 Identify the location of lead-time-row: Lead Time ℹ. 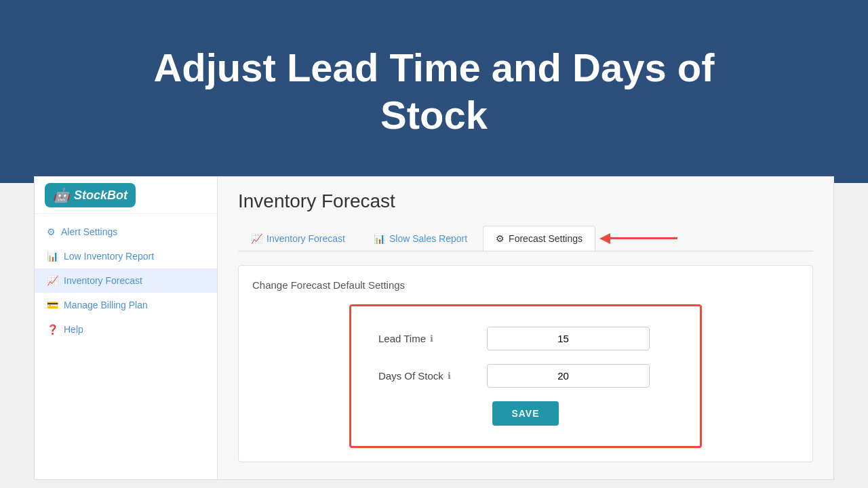
(526, 339).